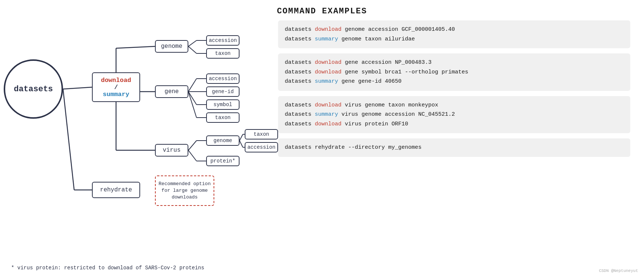 Image resolution: width=644 pixels, height=276 pixels. Describe the element at coordinates (386, 62) in the screenshot. I see `cmd-rest-g1: gene accession NP_000483.3` at that location.